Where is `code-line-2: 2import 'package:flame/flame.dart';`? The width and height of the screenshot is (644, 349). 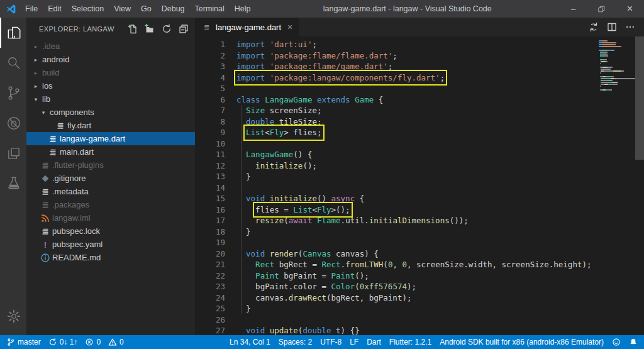 code-line-2: 2import 'package:flame/flame.dart'; is located at coordinates (419, 56).